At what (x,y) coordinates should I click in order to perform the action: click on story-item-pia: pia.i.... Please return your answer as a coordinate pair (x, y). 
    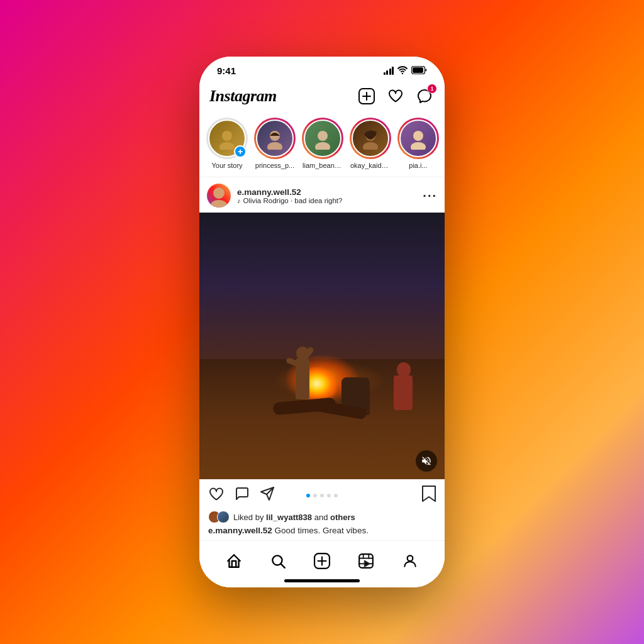
    Looking at the image, I should click on (418, 143).